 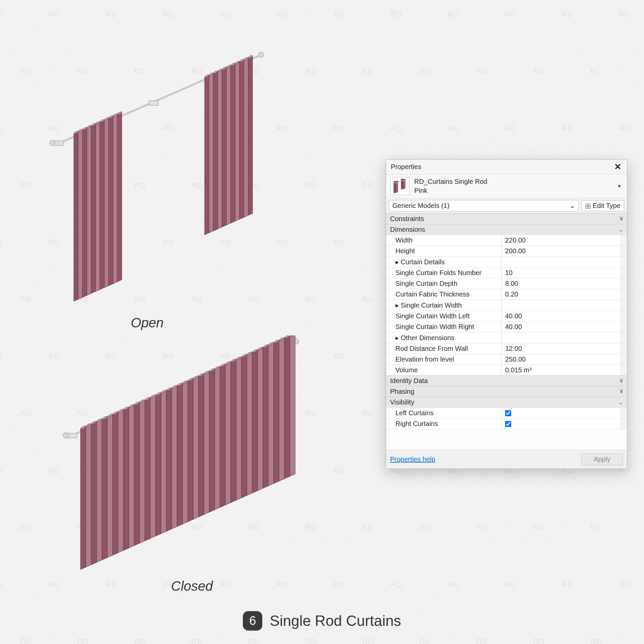 I want to click on prop-value: 200.00, so click(x=561, y=251).